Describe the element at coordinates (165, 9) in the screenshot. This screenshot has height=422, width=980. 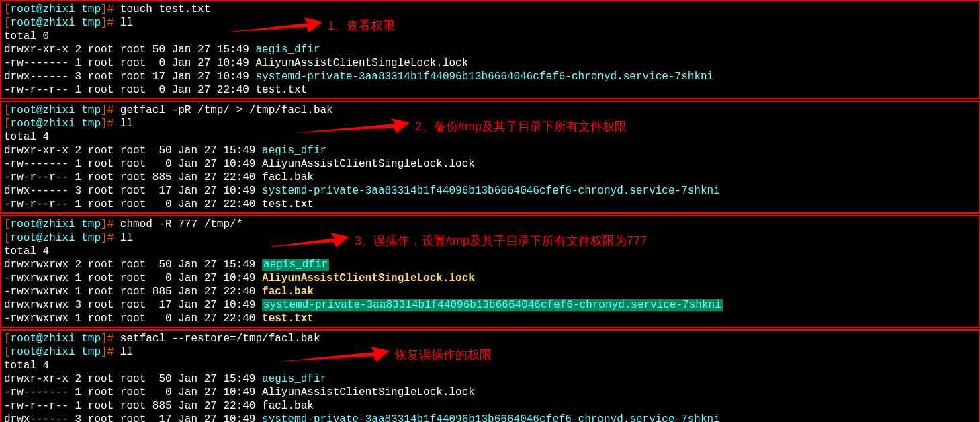
I see `command-text: touch test.txt` at that location.